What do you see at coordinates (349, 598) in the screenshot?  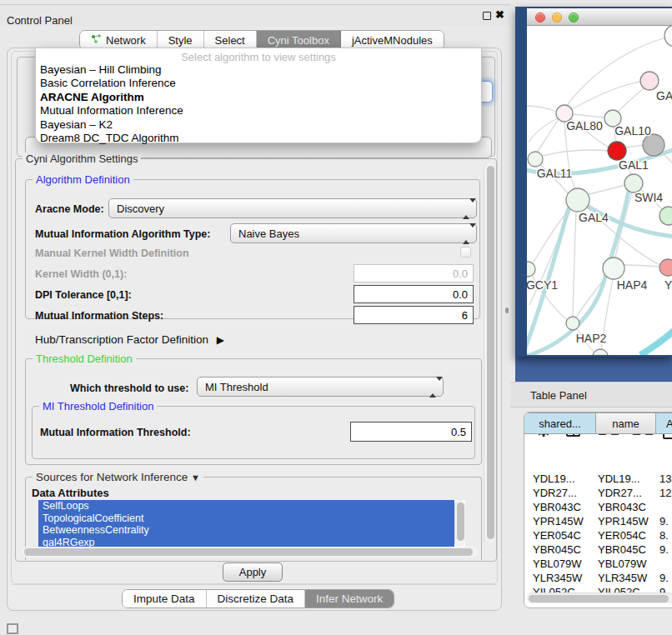 I see `tab-infer-network: Infer Network` at bounding box center [349, 598].